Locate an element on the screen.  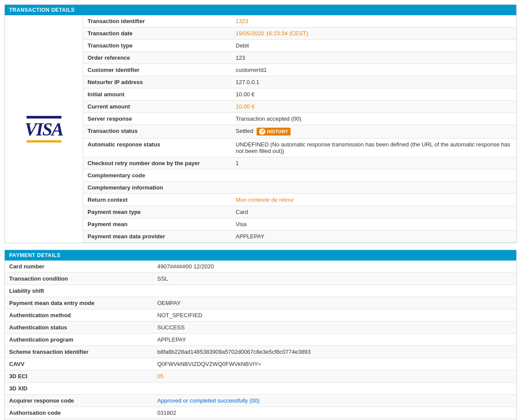
field-value: 19/05/2020 16:23:34 (CEST) is located at coordinates (374, 34).